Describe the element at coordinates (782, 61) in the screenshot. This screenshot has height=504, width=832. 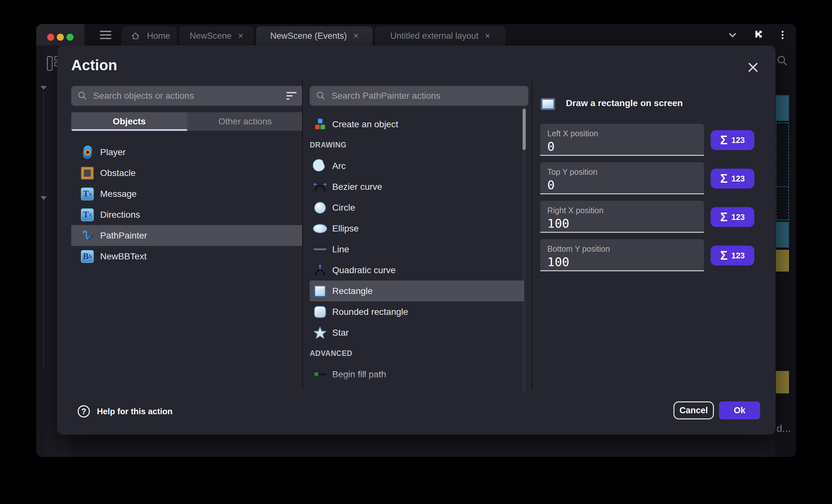
I see `magnifier-icon` at that location.